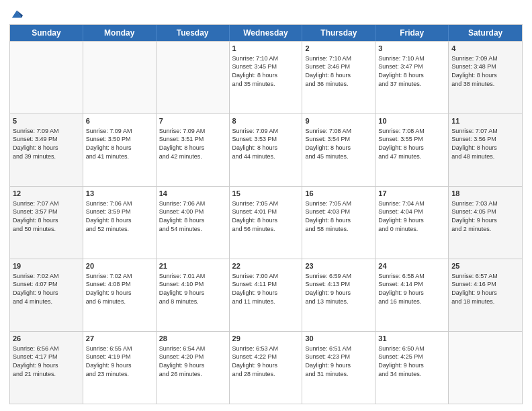 The height and width of the screenshot is (411, 532). Describe the element at coordinates (47, 223) in the screenshot. I see `day-cell-12: 12Sunrise: 7:07 AM Sunset: 3:57 PM Dayli…` at that location.